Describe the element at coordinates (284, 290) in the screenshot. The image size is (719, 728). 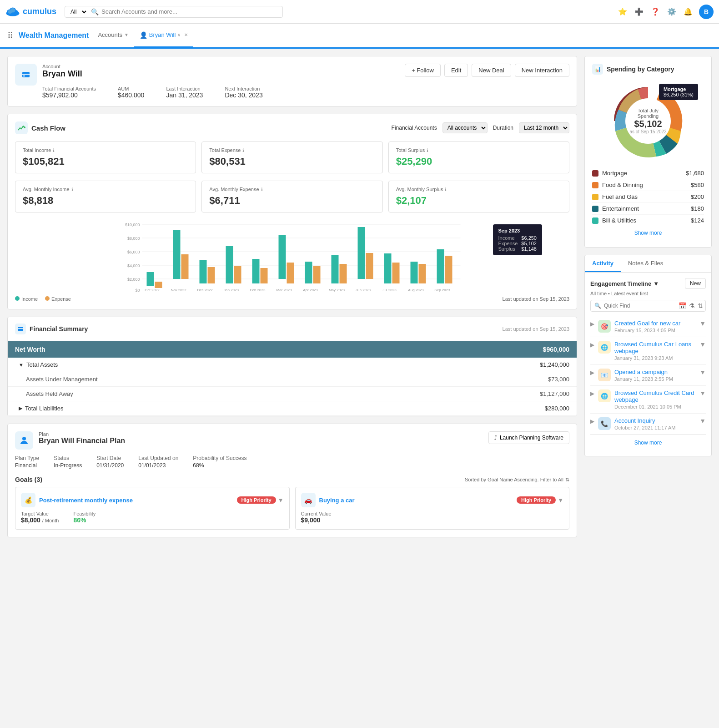
I see `svg-text: Mar 2023` at that location.